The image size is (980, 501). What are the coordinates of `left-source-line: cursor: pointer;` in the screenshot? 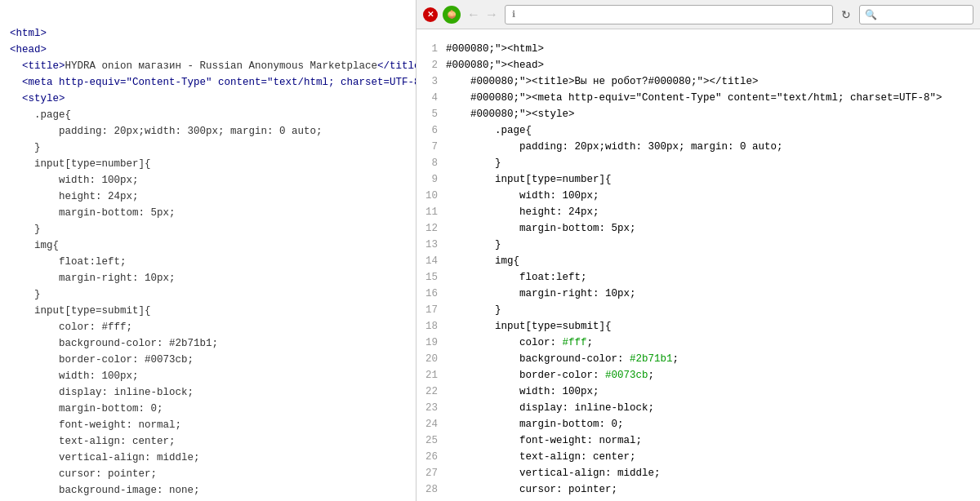 It's located at (207, 474).